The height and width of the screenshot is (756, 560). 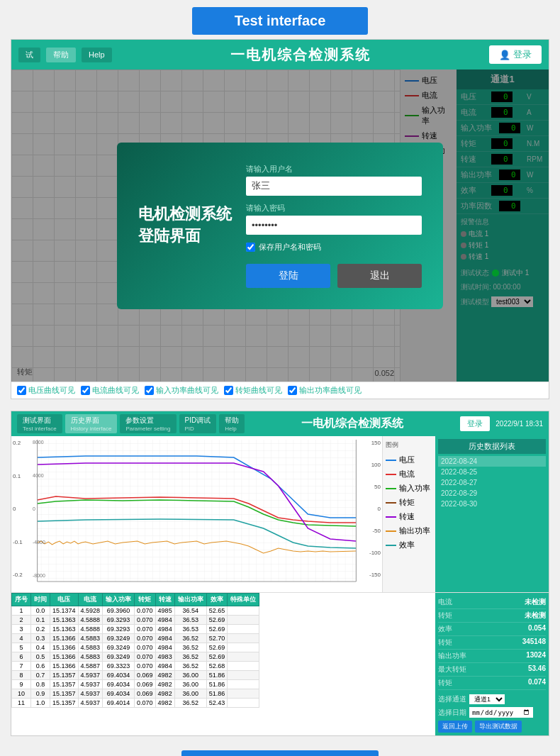 What do you see at coordinates (41, 600) in the screenshot?
I see `th-time: 时间` at bounding box center [41, 600].